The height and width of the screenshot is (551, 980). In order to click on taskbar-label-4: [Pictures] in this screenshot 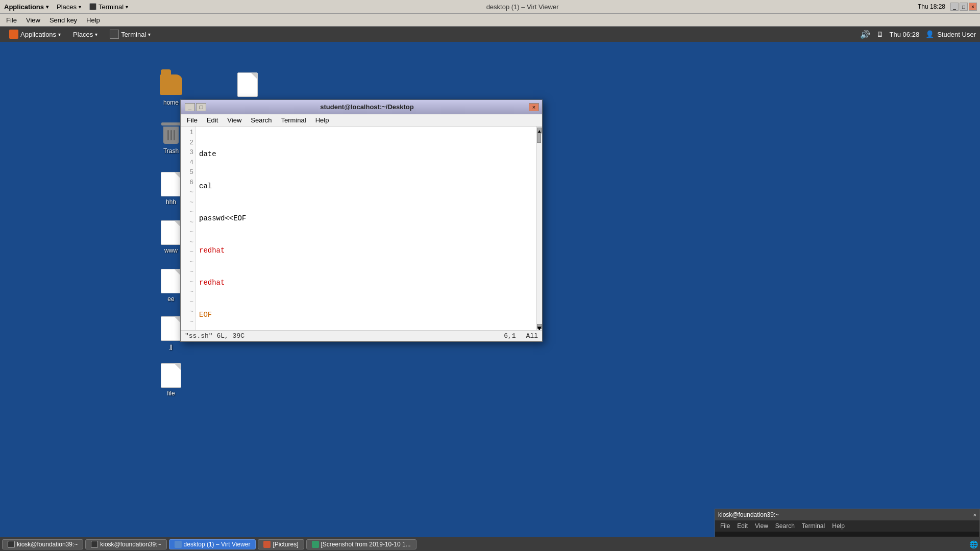, I will do `click(285, 544)`.